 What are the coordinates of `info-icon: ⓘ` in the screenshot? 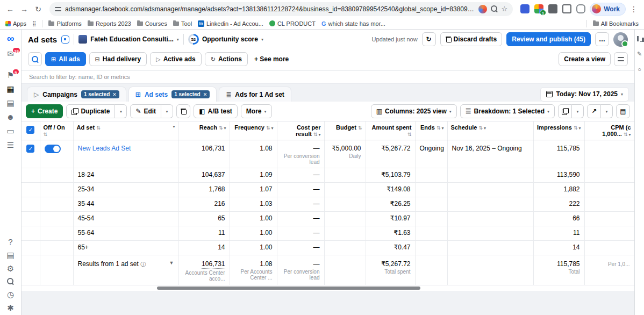 It's located at (143, 264).